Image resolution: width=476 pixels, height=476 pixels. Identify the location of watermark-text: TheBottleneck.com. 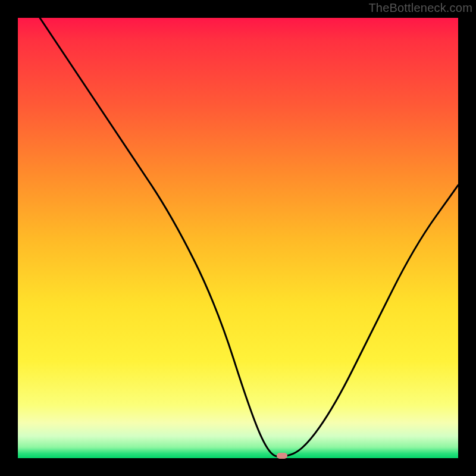
(420, 8).